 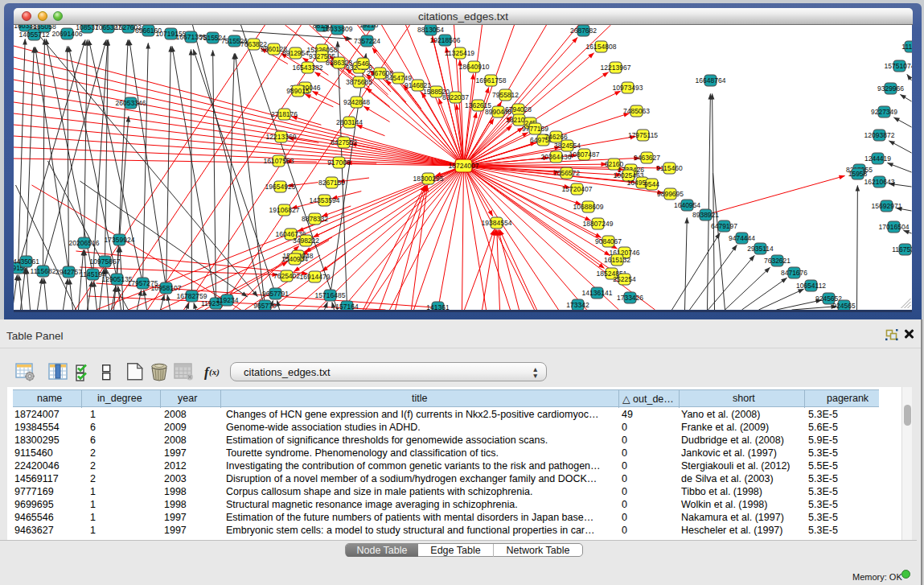 What do you see at coordinates (566, 173) in the screenshot?
I see `svg-text: 7056572` at bounding box center [566, 173].